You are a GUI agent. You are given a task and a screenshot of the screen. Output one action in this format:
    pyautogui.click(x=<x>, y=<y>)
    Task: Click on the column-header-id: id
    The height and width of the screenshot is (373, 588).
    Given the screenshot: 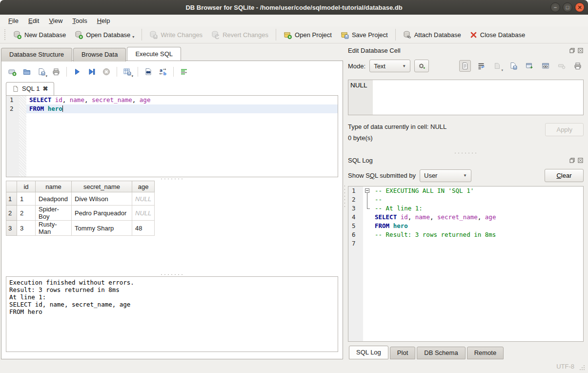 What is the action you would take?
    pyautogui.click(x=26, y=186)
    